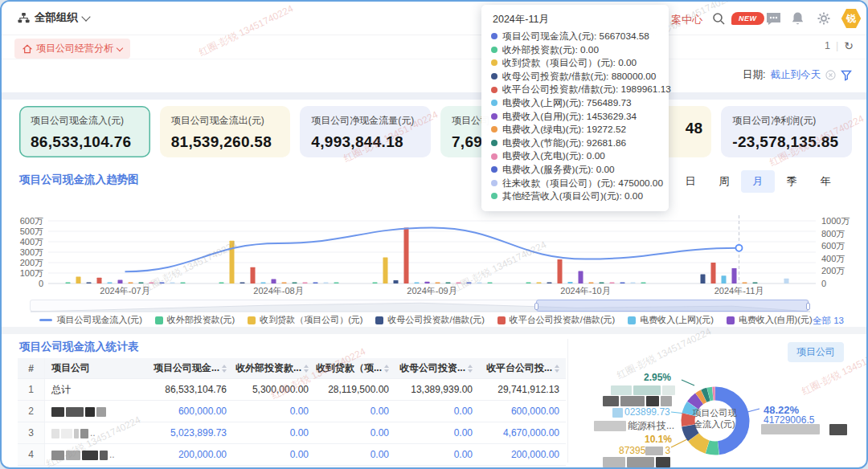 Image resolution: width=868 pixels, height=469 pixels. I want to click on message-icon, so click(773, 19).